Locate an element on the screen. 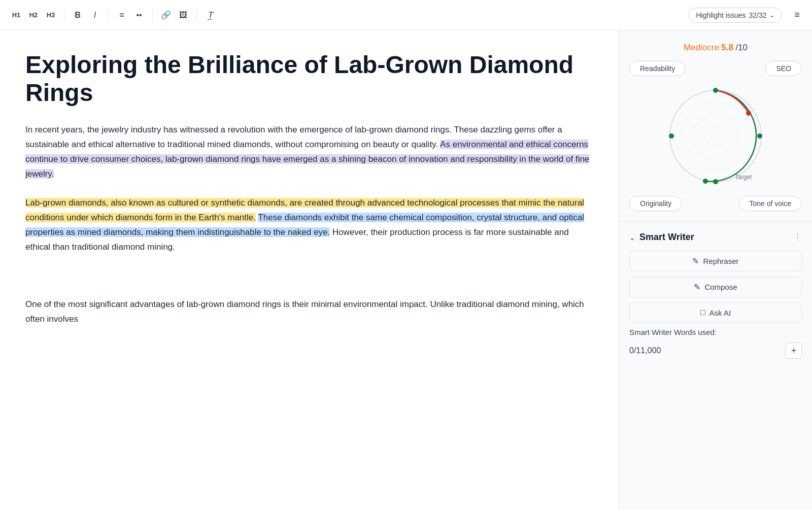 The image size is (812, 510). h2-button: H2 is located at coordinates (33, 15).